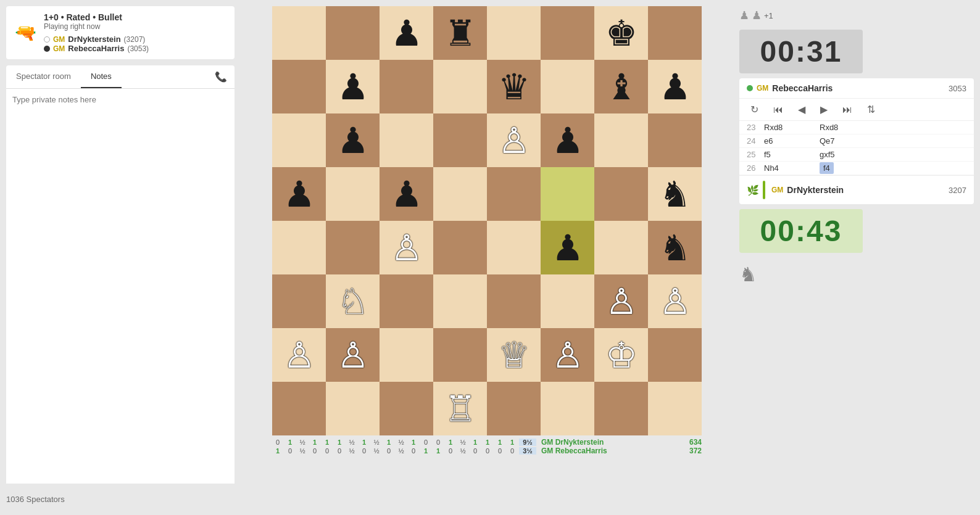 This screenshot has width=980, height=515. I want to click on top-player-rating: 3053, so click(958, 89).